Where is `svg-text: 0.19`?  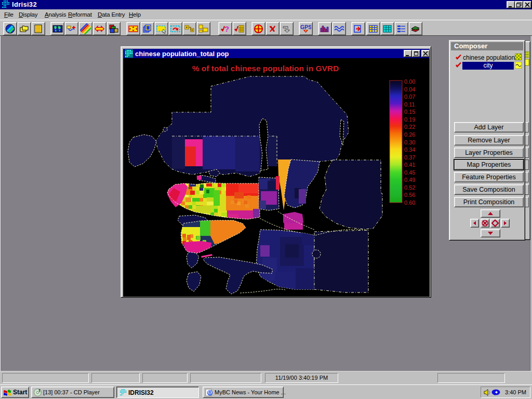 svg-text: 0.19 is located at coordinates (409, 119).